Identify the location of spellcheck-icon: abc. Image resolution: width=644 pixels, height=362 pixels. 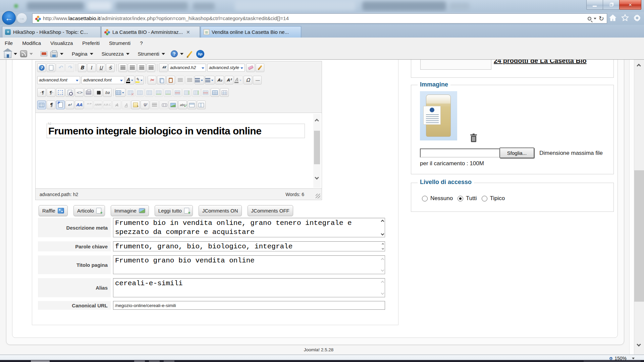
(182, 105).